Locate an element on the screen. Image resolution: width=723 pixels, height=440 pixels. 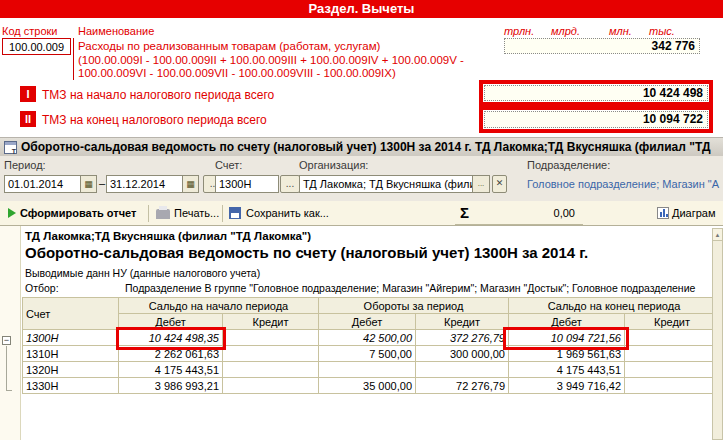
col-header-name: Наименование is located at coordinates (116, 31).